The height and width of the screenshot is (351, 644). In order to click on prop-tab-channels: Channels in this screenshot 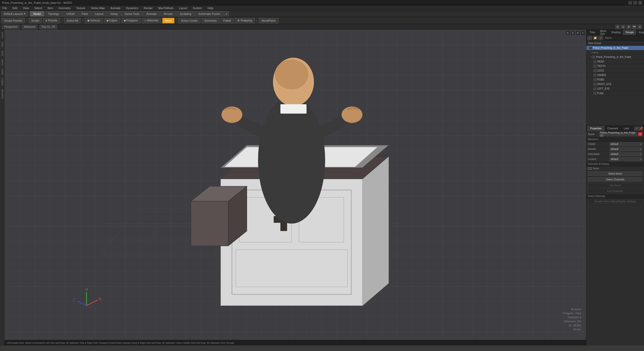, I will do `click(613, 129)`.